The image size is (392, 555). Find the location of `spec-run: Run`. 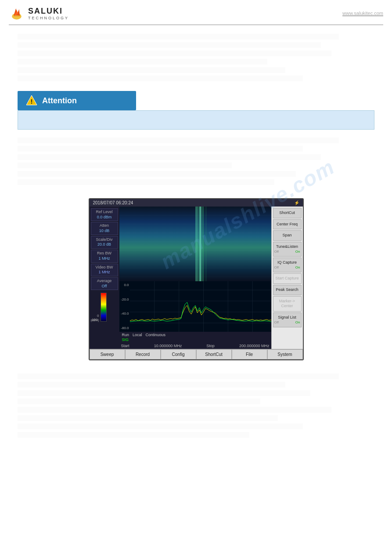

spec-run: Run is located at coordinates (126, 335).